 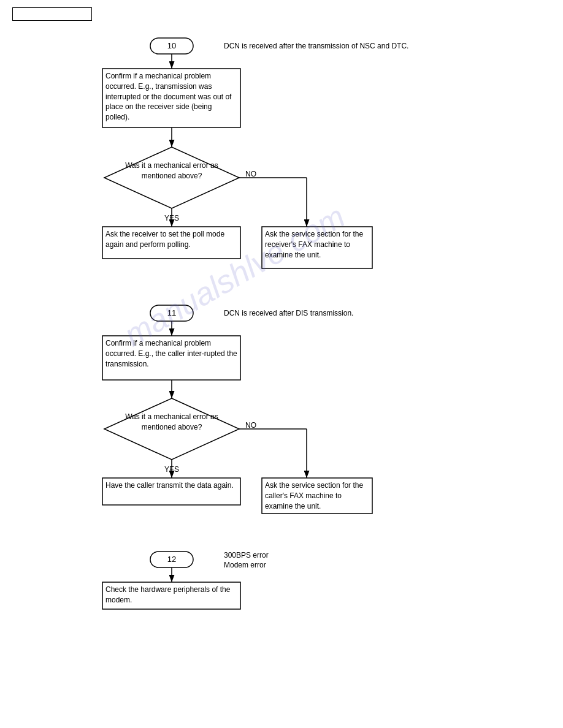 What do you see at coordinates (251, 425) in the screenshot?
I see `no-label-2: NO` at bounding box center [251, 425].